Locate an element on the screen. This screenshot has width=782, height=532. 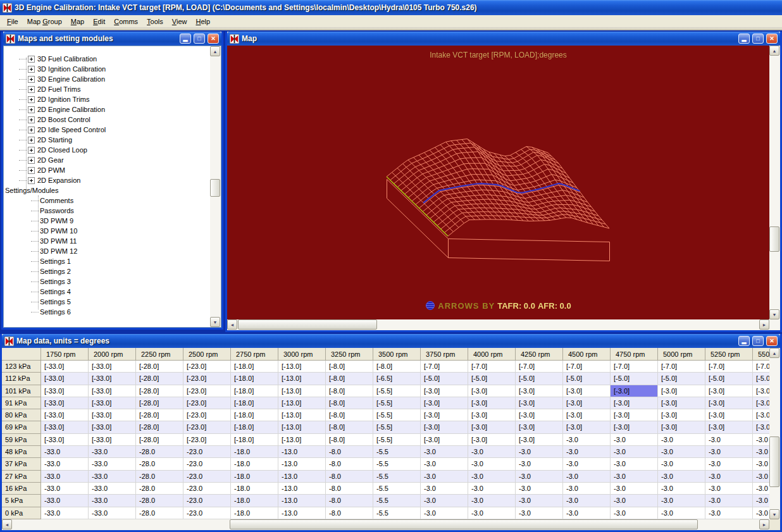
tree-item-2d-gear: 2D Gear is located at coordinates (107, 160).